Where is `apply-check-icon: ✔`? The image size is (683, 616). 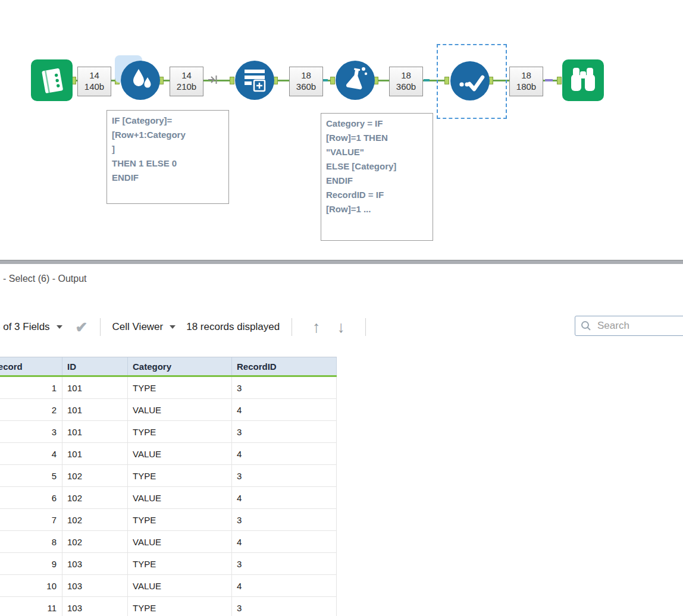 apply-check-icon: ✔ is located at coordinates (82, 327).